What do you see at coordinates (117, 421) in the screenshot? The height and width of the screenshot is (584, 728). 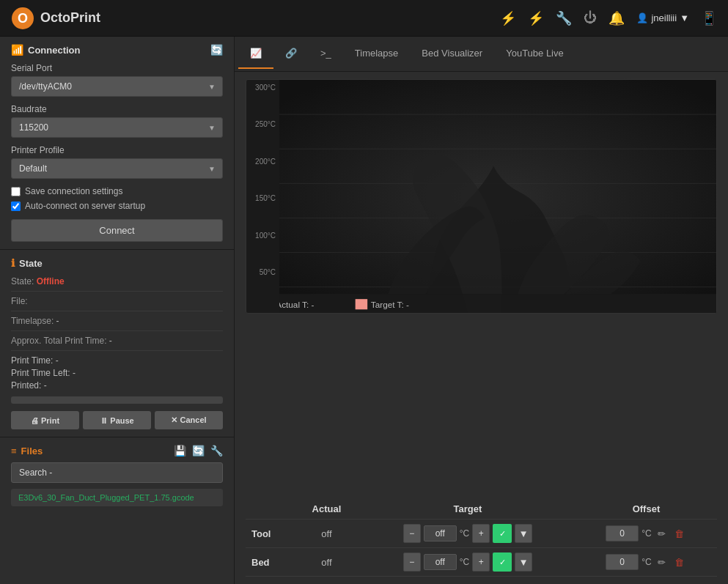 I see `pause-button: ⏸ Pause` at bounding box center [117, 421].